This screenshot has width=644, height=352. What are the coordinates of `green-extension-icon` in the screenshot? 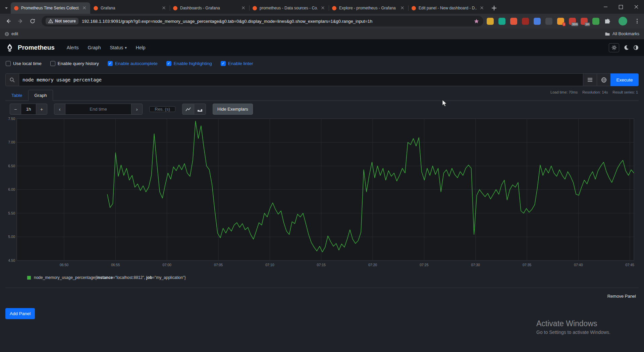 It's located at (596, 21).